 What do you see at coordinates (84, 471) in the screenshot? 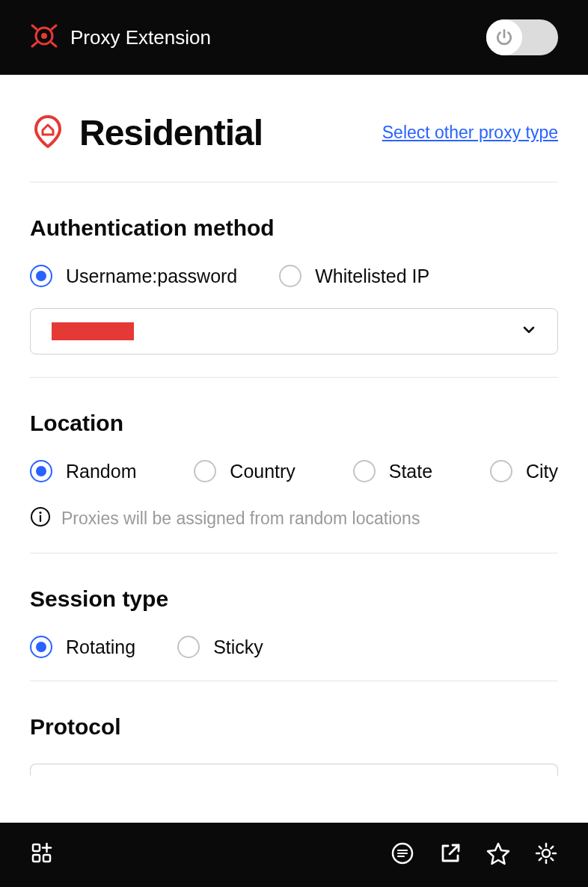
I see `location-option-random: Random` at bounding box center [84, 471].